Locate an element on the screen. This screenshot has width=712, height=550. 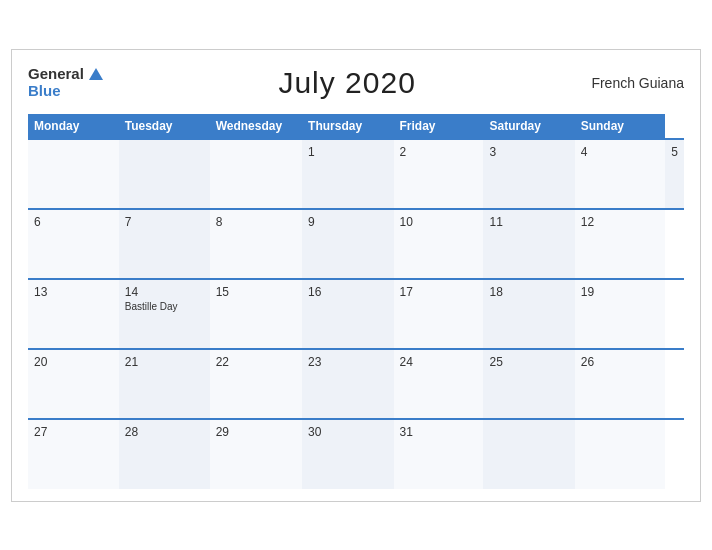
day-cell: 3 is located at coordinates (528, 174).